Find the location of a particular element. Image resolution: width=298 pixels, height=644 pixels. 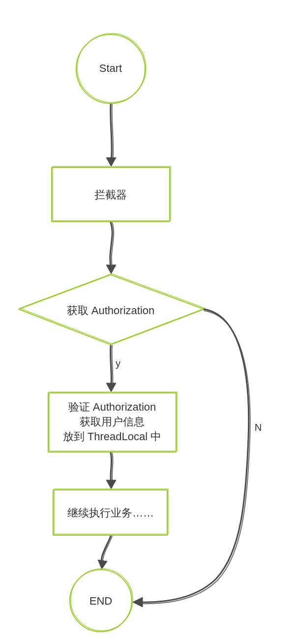

verify-line1: 验证 Authorization is located at coordinates (112, 407).